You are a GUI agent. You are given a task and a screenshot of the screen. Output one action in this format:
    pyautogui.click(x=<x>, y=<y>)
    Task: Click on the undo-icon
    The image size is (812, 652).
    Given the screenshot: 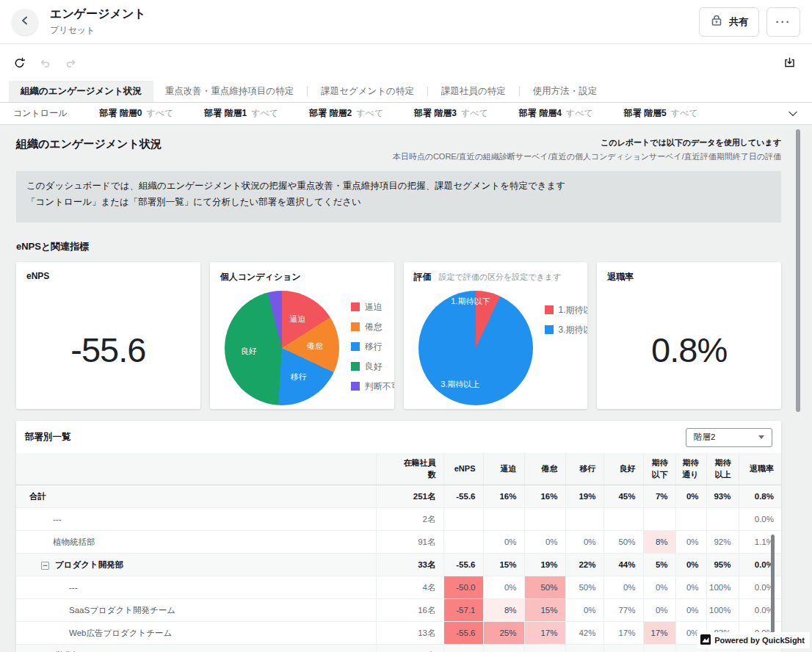 What is the action you would take?
    pyautogui.click(x=46, y=63)
    